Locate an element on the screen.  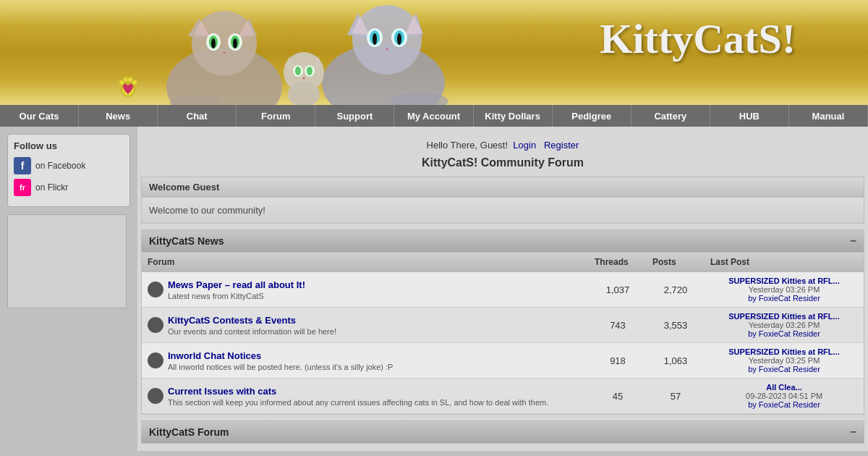
kittycats-forum-collapse: − is located at coordinates (854, 432).